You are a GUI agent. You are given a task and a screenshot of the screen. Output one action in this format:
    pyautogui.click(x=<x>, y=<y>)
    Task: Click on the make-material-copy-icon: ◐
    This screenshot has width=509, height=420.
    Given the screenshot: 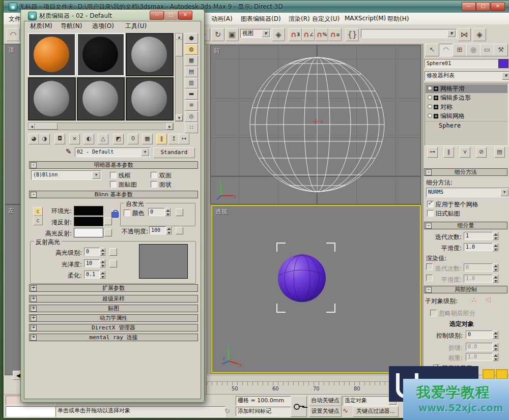 What is the action you would take?
    pyautogui.click(x=89, y=139)
    